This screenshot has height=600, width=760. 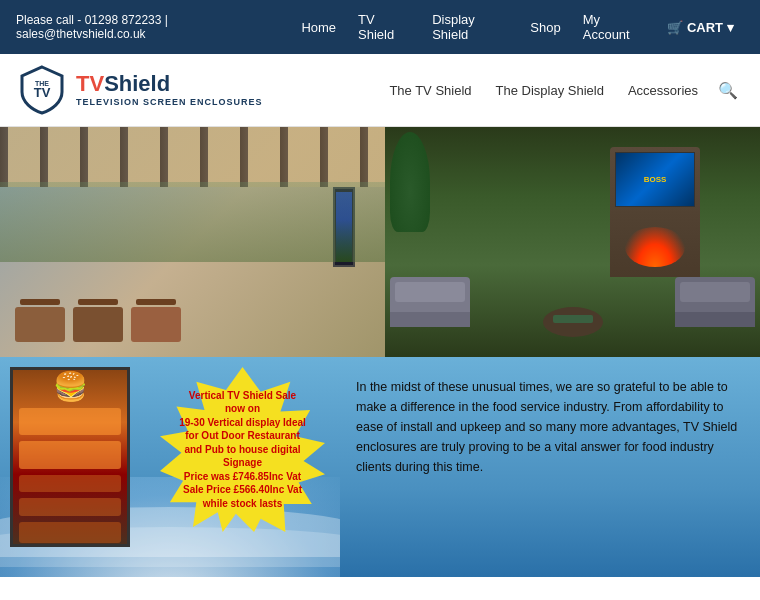 I want to click on top-nav: Home TV Shield Display Shield Shop My Ac…, so click(x=518, y=27).